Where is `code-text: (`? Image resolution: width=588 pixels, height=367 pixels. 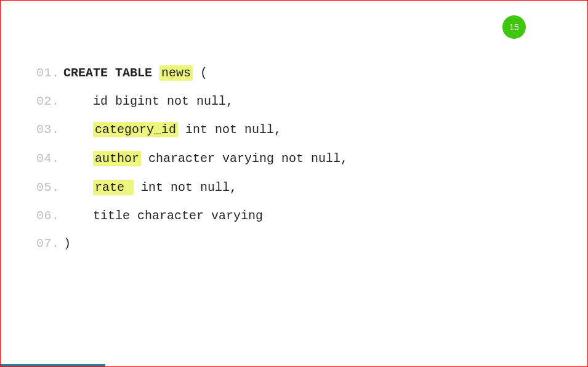
code-text: ( is located at coordinates (200, 73).